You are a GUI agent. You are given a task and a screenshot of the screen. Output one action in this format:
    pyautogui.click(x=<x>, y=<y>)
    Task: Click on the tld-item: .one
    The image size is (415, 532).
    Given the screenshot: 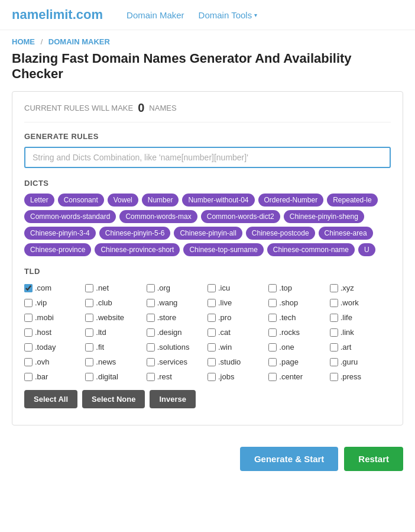 What is the action you would take?
    pyautogui.click(x=299, y=347)
    